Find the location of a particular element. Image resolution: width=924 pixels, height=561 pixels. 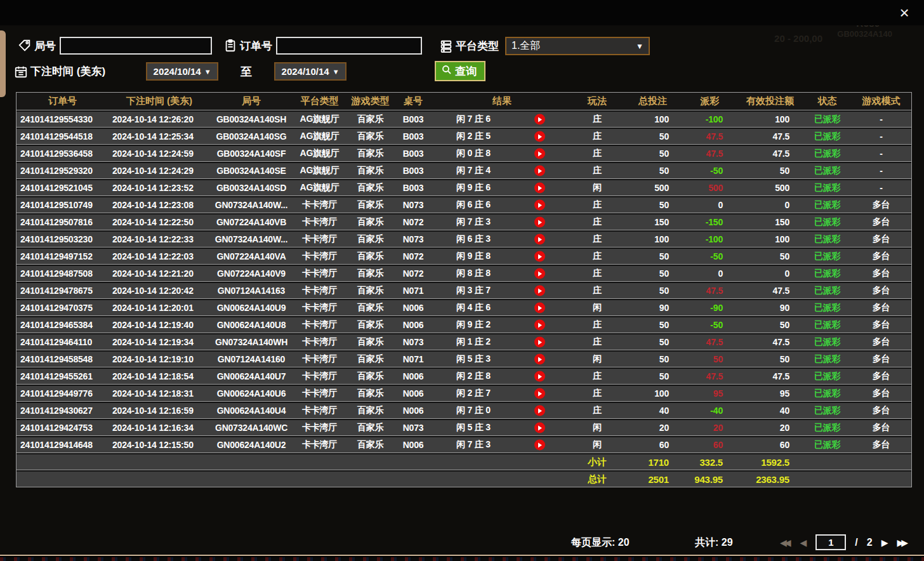

cell-game-no: GB00324A140SE is located at coordinates (251, 170).